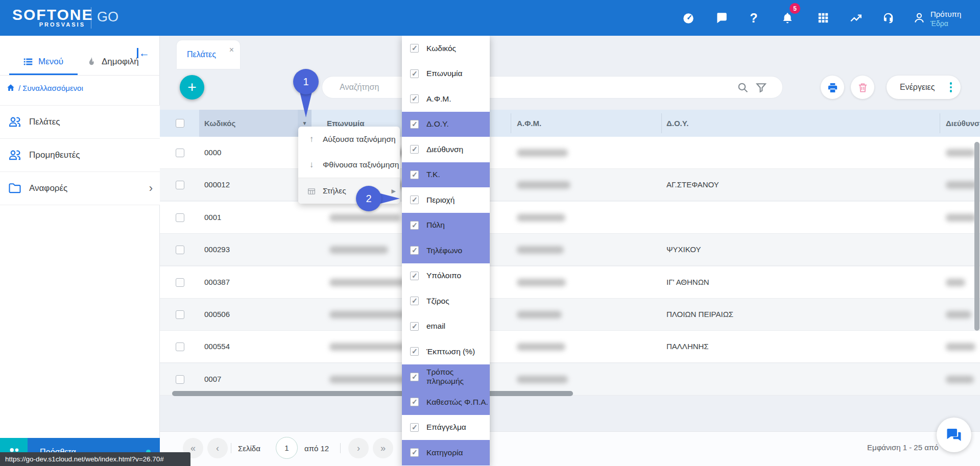 The height and width of the screenshot is (466, 980). What do you see at coordinates (312, 139) in the screenshot?
I see `sort-asc-icon: ↑` at bounding box center [312, 139].